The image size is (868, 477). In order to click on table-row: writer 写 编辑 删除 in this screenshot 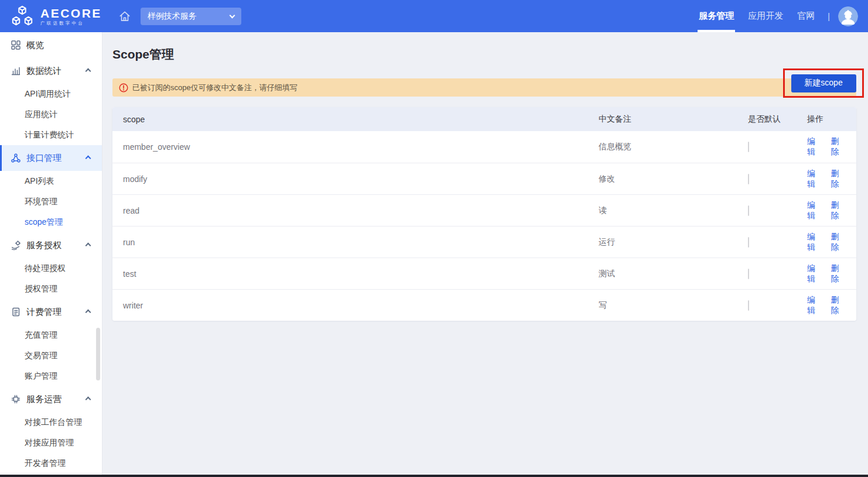, I will do `click(484, 305)`.